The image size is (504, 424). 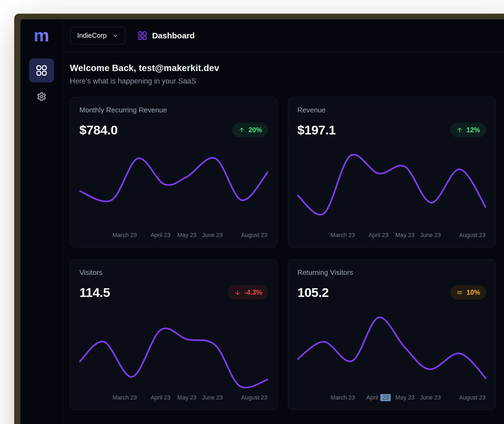 I want to click on x-axis-label-highlight: 23, so click(x=385, y=398).